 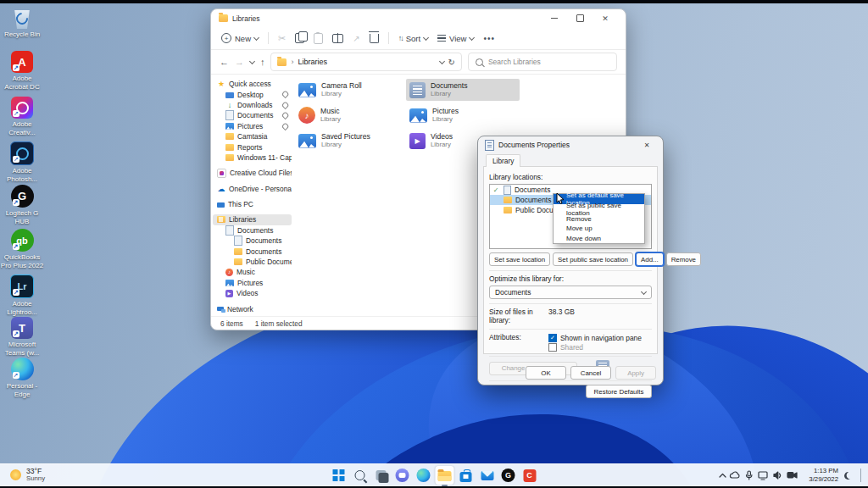 What do you see at coordinates (253, 308) in the screenshot?
I see `sidebar-item-network: Network` at bounding box center [253, 308].